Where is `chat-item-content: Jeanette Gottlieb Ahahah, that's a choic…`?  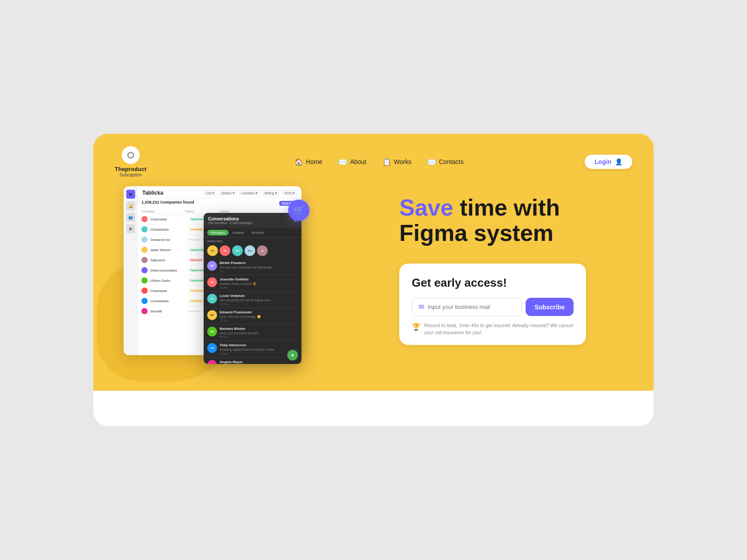
chat-item-content: Jeanette Gottlieb Ahahah, that's a choic… is located at coordinates (259, 283).